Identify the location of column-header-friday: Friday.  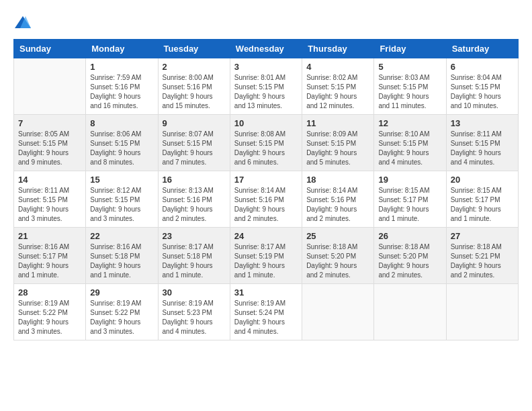
(410, 49).